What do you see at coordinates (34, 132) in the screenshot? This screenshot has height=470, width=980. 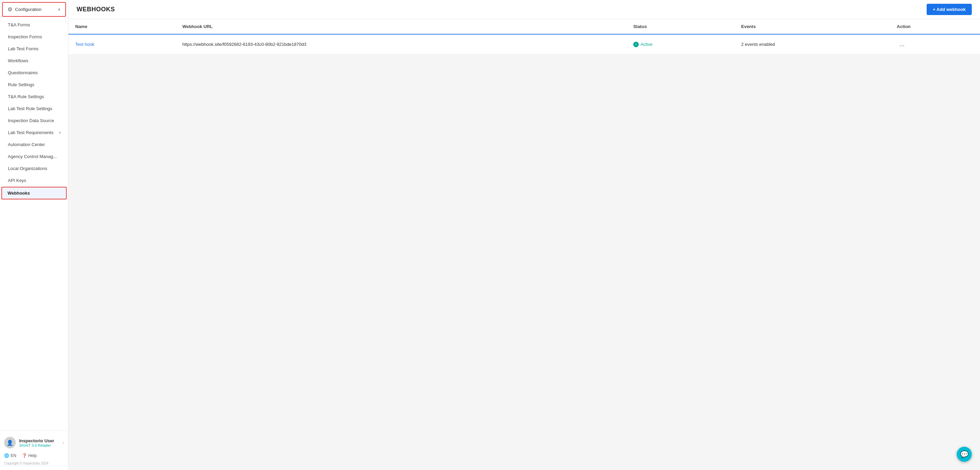 I see `sidebar-item-lab-test-requirements: Lab Test Requirements∨` at bounding box center [34, 132].